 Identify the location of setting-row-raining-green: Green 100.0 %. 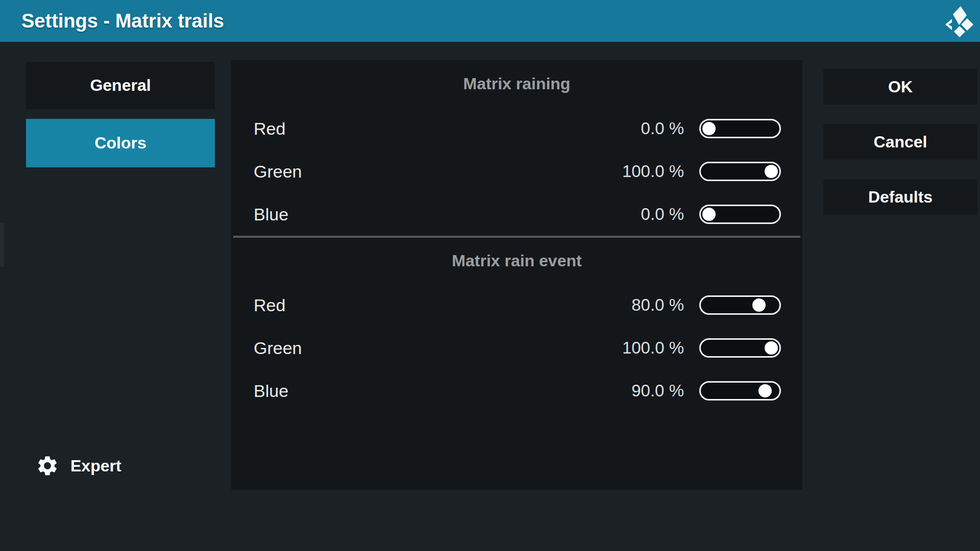
(517, 171).